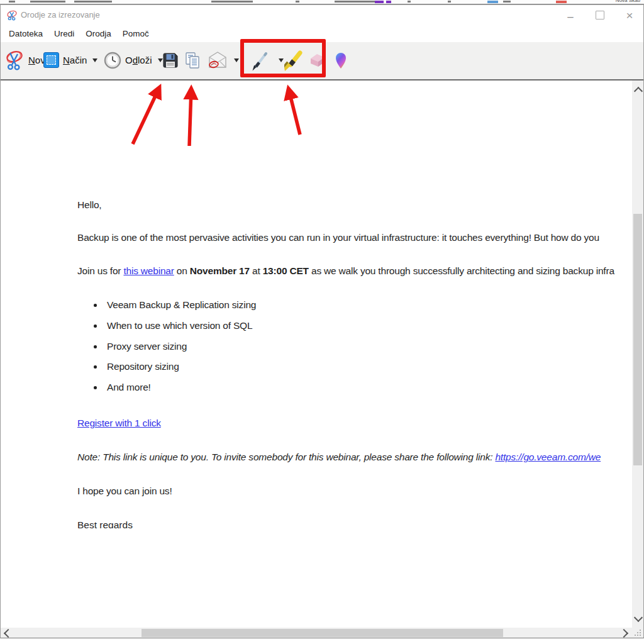  Describe the element at coordinates (52, 60) in the screenshot. I see `selection-rectangle-icon` at that location.